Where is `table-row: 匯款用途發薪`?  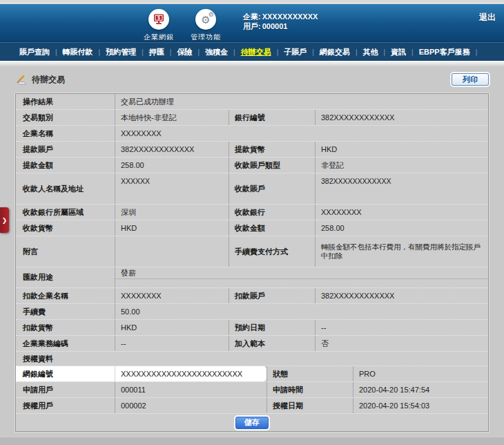
table-row: 匯款用途發薪 is located at coordinates (252, 277).